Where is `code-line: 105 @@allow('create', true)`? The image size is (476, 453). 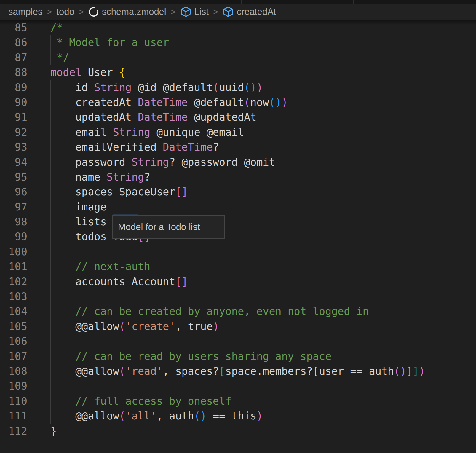
code-line: 105 @@allow('create', true) is located at coordinates (238, 326).